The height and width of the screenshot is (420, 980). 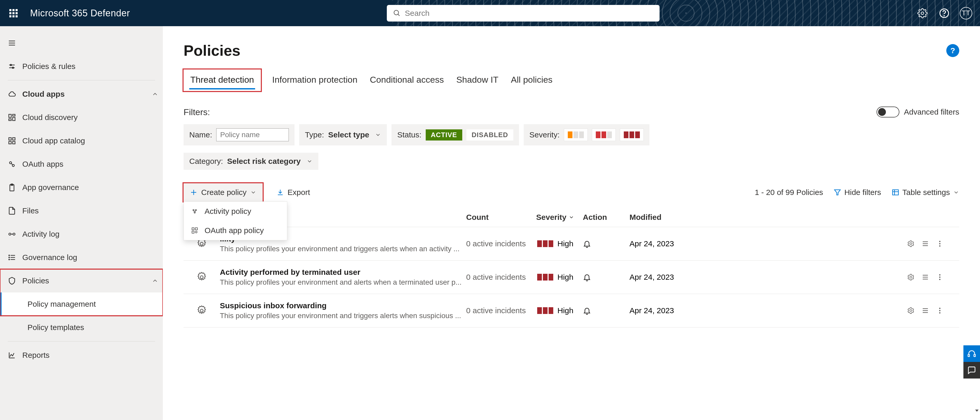 I want to click on col-count: Count, so click(x=501, y=217).